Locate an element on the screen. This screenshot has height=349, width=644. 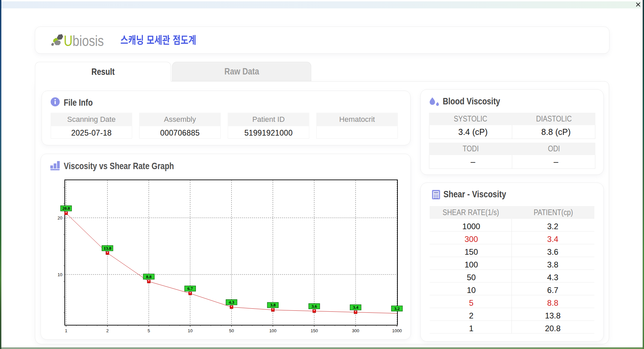
svg-text: 5 is located at coordinates (149, 331).